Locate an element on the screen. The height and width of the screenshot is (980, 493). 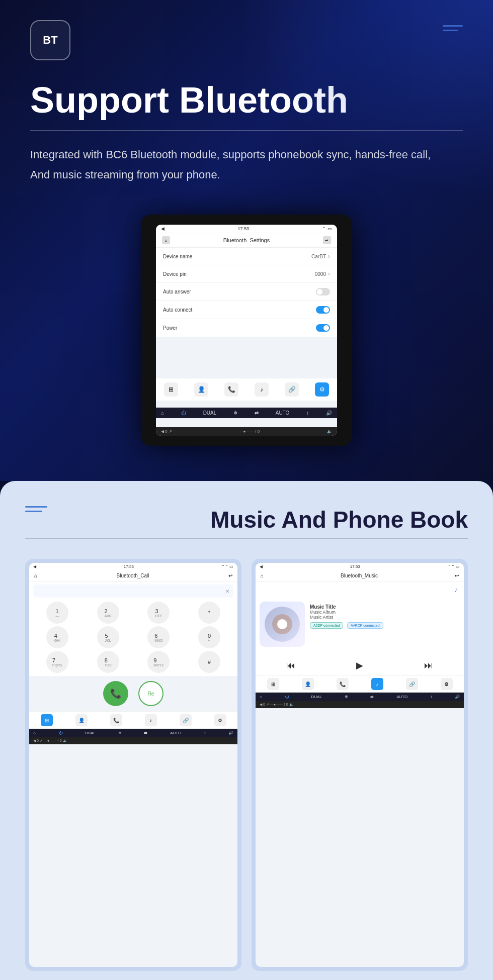
ctrl-home: ⌂ is located at coordinates (162, 413).